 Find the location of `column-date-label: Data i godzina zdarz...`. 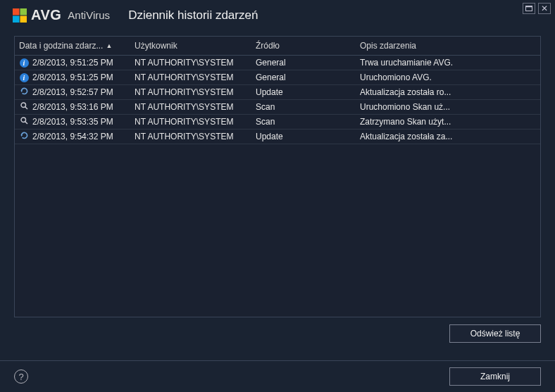

column-date-label: Data i godzina zdarz... is located at coordinates (61, 46).